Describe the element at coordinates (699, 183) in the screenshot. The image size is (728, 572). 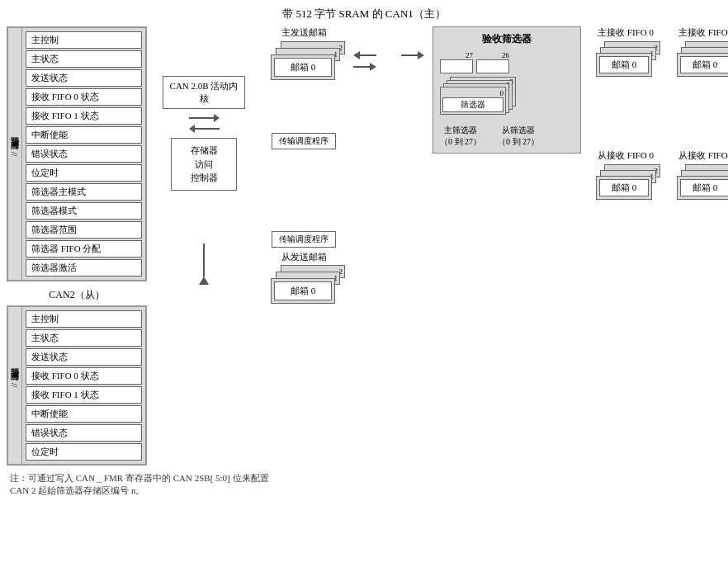
I see `slave-rx-fifo1: 从接收 FIFO 1 2 1 邮箱 0` at that location.